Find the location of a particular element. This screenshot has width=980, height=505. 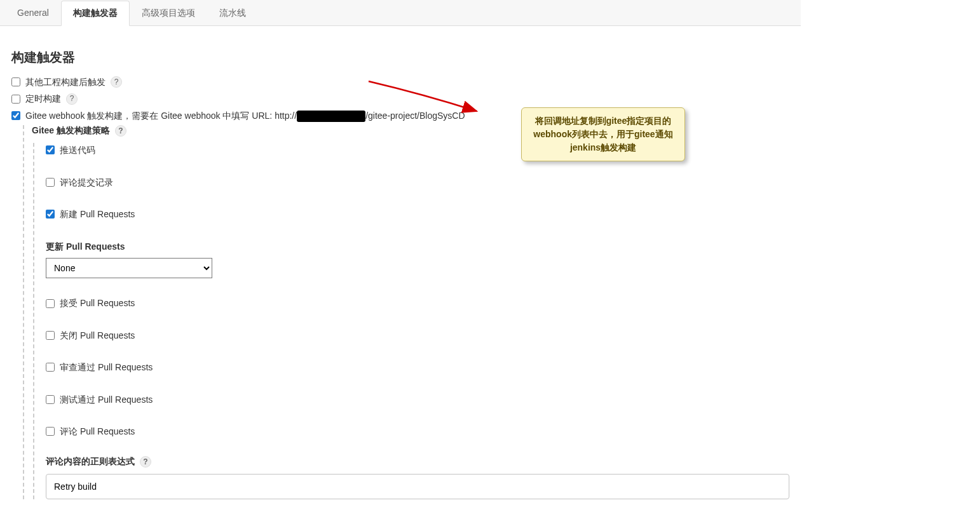

checkbox-review-pass-pr is located at coordinates (50, 367).